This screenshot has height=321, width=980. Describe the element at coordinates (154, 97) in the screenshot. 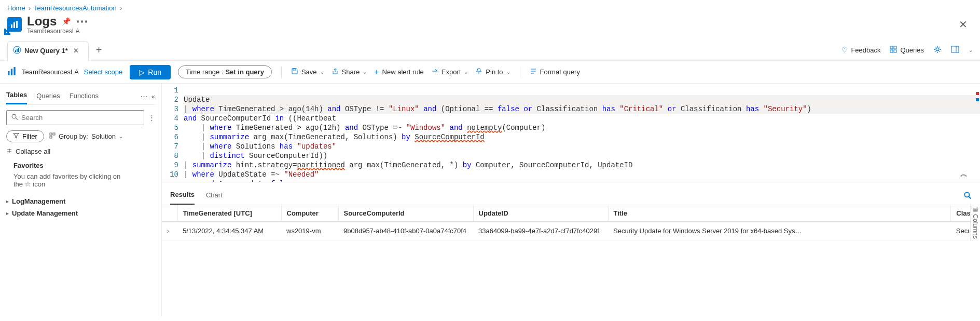

I see `collapse-panel-icon: «` at that location.